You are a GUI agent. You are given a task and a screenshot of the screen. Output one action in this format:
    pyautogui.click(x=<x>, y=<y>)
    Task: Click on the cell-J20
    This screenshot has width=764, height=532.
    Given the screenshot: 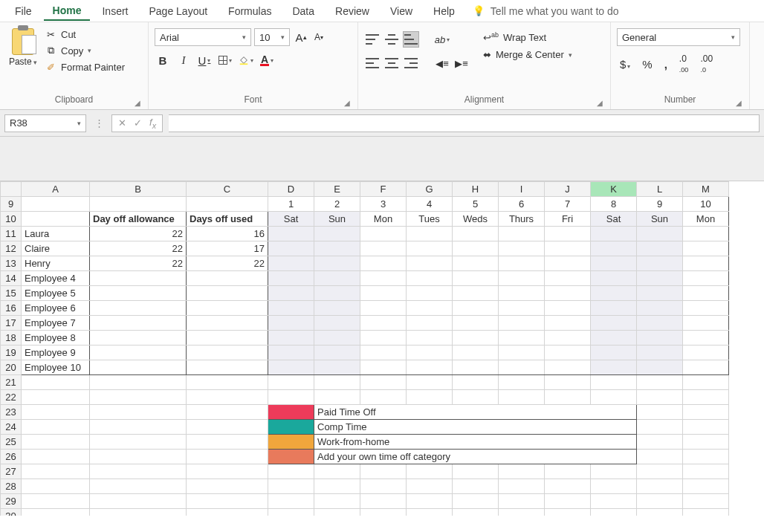 What is the action you would take?
    pyautogui.click(x=568, y=368)
    